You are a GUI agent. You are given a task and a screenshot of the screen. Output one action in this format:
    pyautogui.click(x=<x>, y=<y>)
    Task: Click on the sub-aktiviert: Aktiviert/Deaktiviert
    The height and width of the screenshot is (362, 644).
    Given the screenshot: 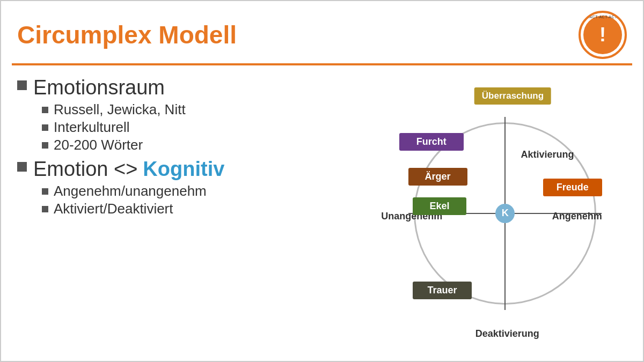 What is the action you would take?
    pyautogui.click(x=199, y=209)
    